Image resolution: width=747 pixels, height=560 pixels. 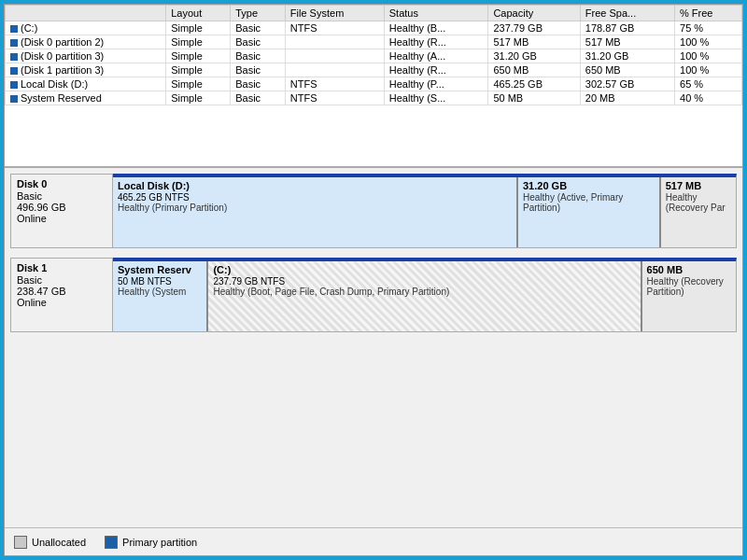 I want to click on table-row: System Reserved Simple Basic NTFS Health…, so click(x=374, y=99).